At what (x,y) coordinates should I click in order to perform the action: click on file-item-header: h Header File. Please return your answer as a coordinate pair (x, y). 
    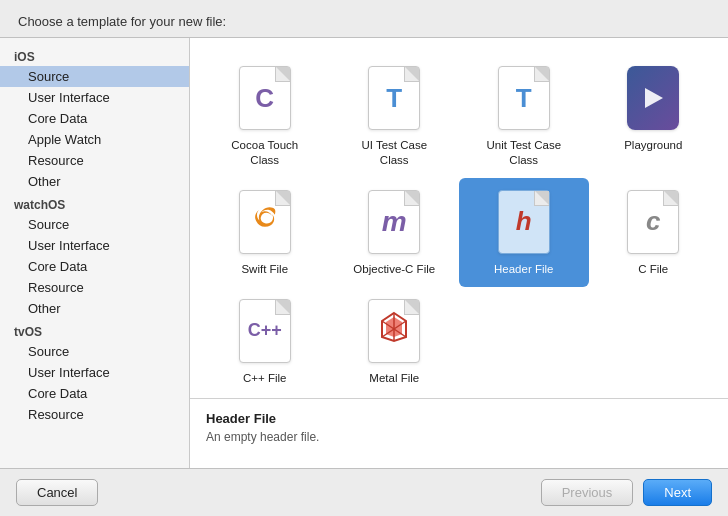
    Looking at the image, I should click on (524, 232).